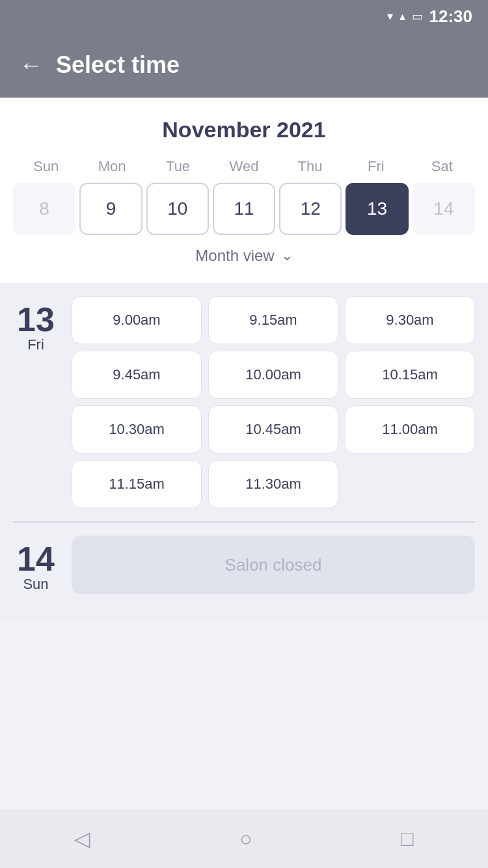 This screenshot has width=488, height=868. Describe the element at coordinates (244, 209) in the screenshot. I see `days-row: 8 9 10 11 12 13 14` at that location.